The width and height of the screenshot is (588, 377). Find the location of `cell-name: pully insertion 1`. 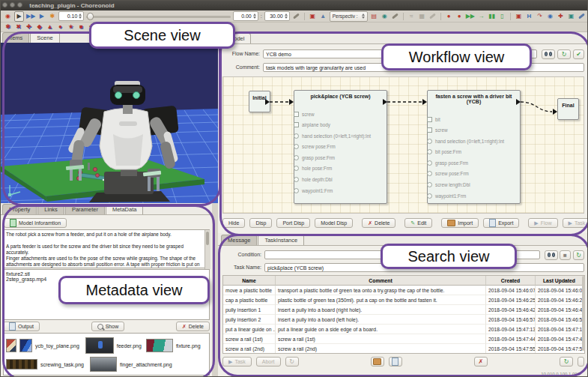

cell-name: pully insertion 1 is located at coordinates (249, 310).